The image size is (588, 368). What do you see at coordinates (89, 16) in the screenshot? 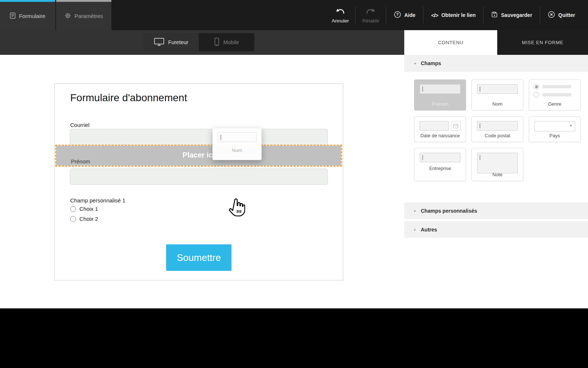
I see `tab-parametres-label: Paramètres` at bounding box center [89, 16].